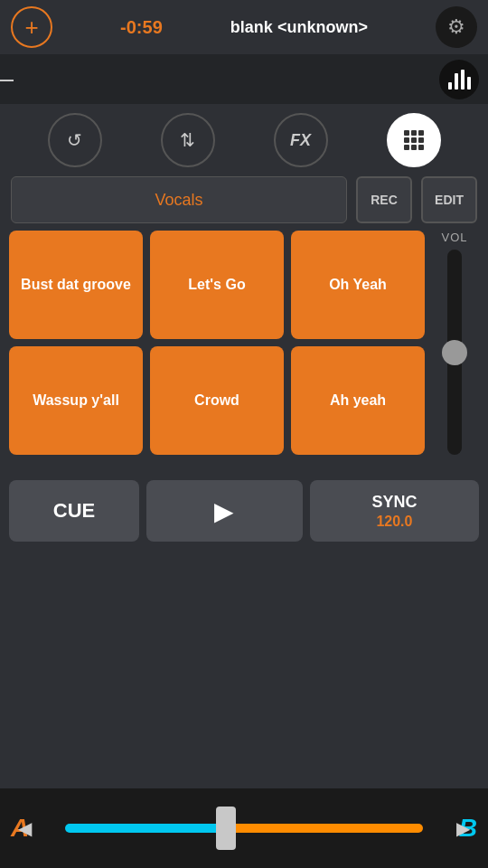 The width and height of the screenshot is (488, 868). What do you see at coordinates (454, 237) in the screenshot?
I see `volume-label: VOL` at bounding box center [454, 237].